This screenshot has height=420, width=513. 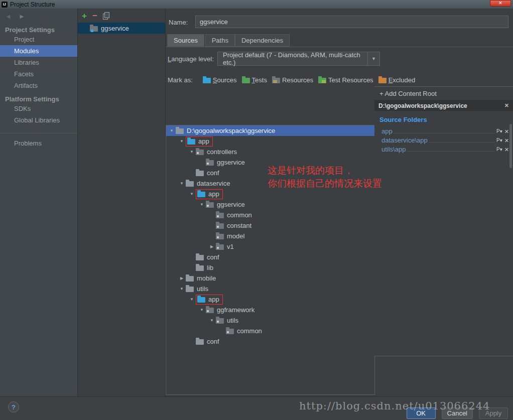 What do you see at coordinates (262, 40) in the screenshot?
I see `tab-dependencies: Dependencies` at bounding box center [262, 40].